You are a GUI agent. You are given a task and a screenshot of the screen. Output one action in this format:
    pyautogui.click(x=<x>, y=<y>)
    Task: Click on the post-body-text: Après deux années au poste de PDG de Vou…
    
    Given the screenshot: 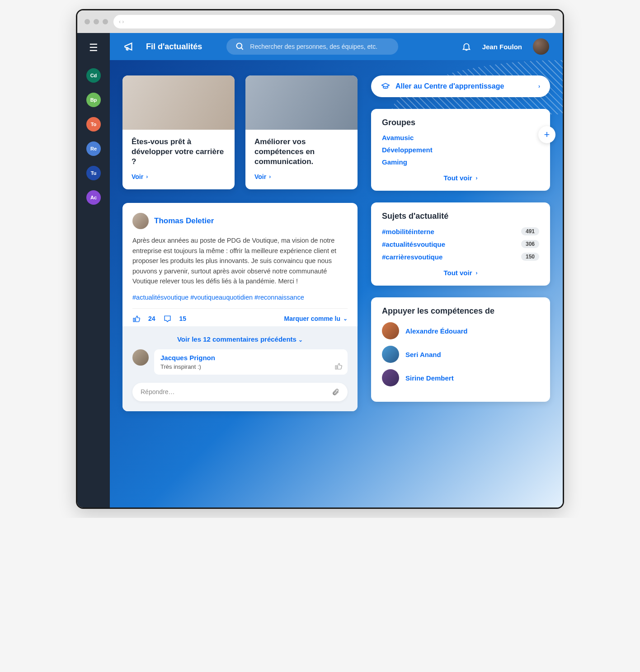 What is the action you would take?
    pyautogui.click(x=240, y=261)
    